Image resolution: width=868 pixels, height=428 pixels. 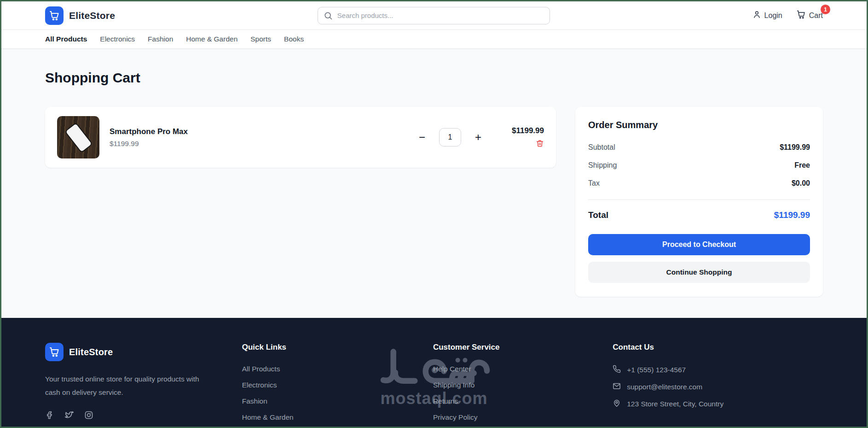 What do you see at coordinates (260, 39) in the screenshot?
I see `nav-item-sports: Sports` at bounding box center [260, 39].